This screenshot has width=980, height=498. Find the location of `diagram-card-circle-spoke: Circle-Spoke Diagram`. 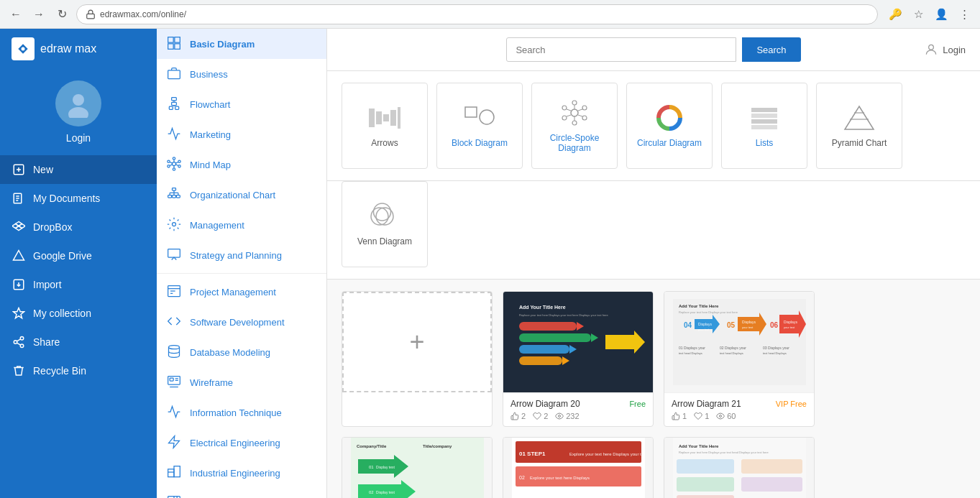

diagram-card-circle-spoke: Circle-Spoke Diagram is located at coordinates (574, 126).